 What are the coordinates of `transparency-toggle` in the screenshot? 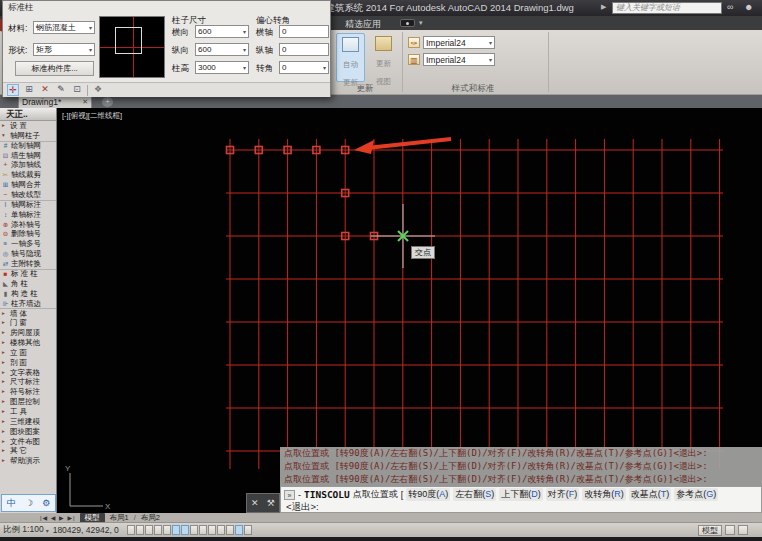 It's located at (230, 530).